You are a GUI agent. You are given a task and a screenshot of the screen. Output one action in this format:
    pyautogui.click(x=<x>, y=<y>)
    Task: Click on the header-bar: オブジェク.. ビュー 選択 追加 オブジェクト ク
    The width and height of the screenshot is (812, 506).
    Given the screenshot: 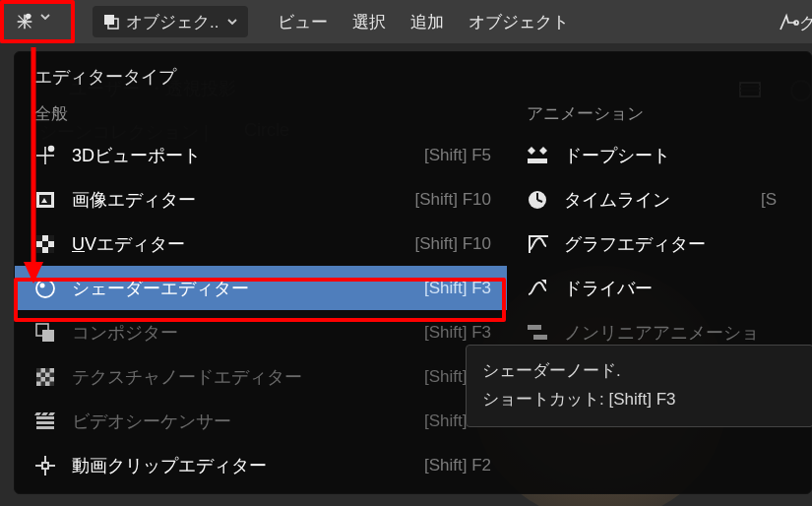 What is the action you would take?
    pyautogui.click(x=406, y=22)
    